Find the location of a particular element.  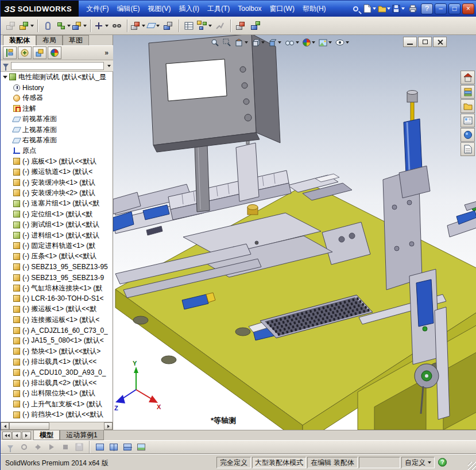

menu-item: 窗口(W) is located at coordinates (282, 9).